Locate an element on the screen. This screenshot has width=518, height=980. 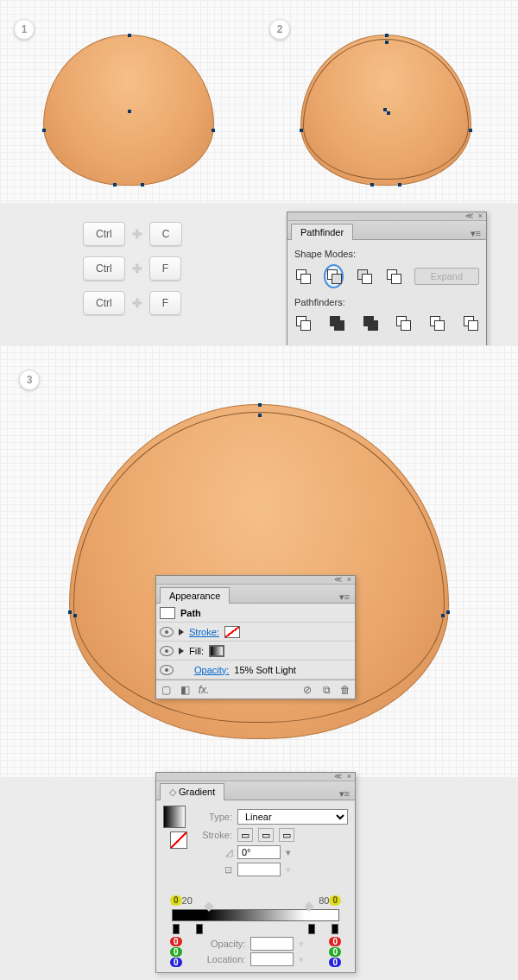
stroke-proxy-swatch is located at coordinates (179, 840).